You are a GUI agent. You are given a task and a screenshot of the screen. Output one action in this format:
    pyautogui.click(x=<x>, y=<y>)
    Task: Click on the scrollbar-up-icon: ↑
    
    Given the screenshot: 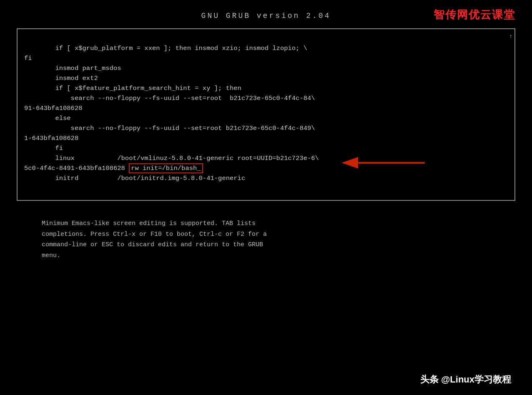 What is the action you would take?
    pyautogui.click(x=511, y=37)
    